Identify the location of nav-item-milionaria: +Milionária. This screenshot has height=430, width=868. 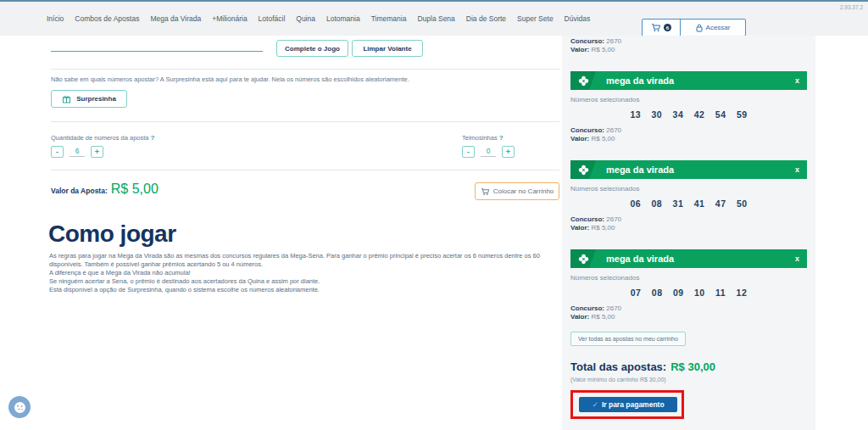
(229, 19).